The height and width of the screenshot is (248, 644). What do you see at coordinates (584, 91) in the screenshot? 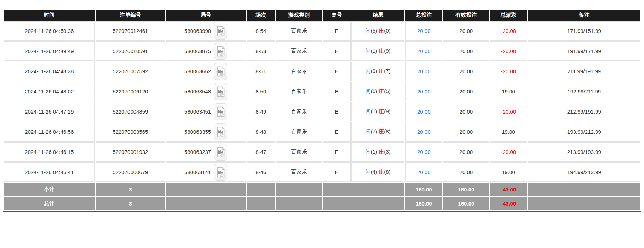
I see `cell-remark: 192.99/211.99` at bounding box center [584, 91].